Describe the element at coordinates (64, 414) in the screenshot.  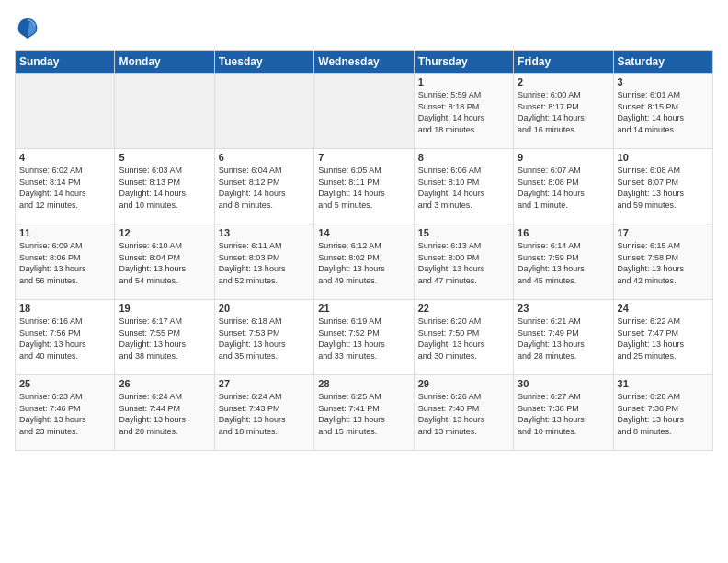
I see `day-info: Sunrise: 6:23 AM Sunset: 7:46 PM Dayligh…` at that location.